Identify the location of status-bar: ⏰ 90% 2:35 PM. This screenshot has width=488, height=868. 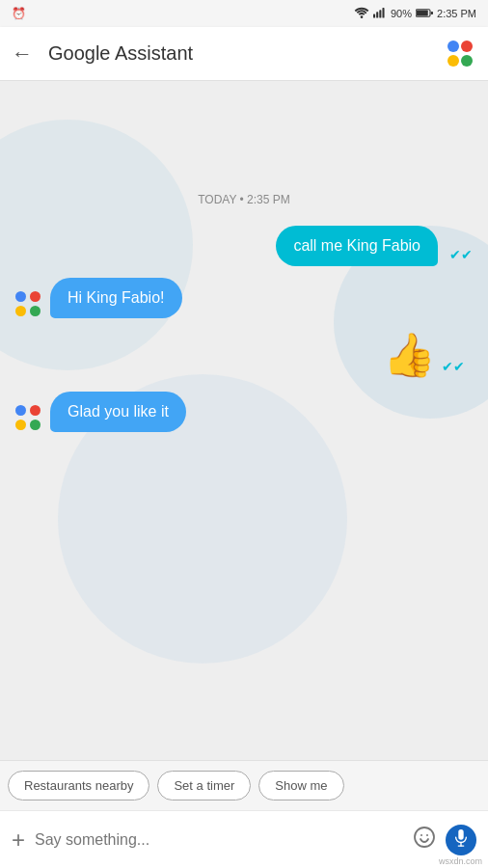
(244, 14).